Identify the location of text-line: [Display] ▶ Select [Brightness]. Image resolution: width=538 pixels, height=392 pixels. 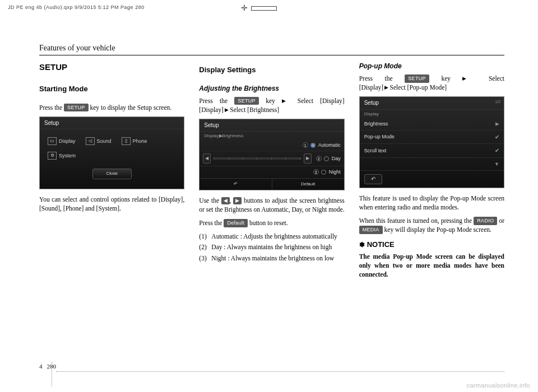
(239, 110).